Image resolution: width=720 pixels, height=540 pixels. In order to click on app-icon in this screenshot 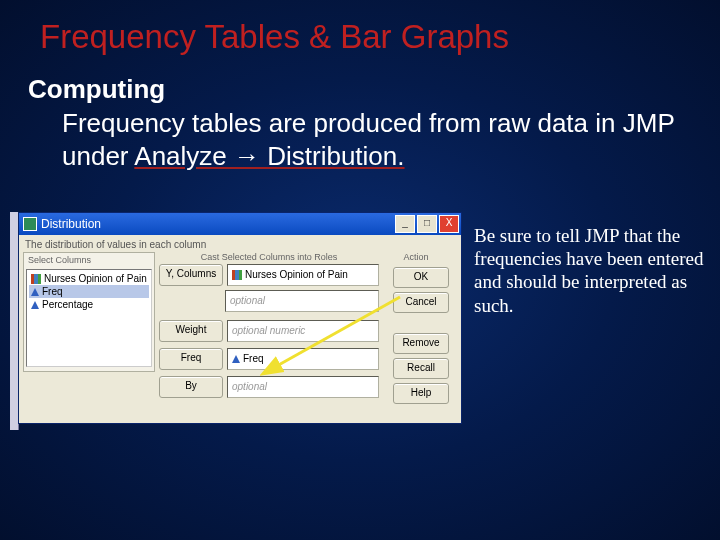, I will do `click(30, 224)`.